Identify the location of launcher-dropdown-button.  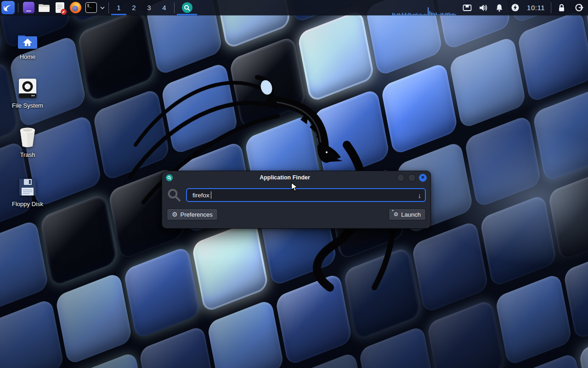
(102, 7).